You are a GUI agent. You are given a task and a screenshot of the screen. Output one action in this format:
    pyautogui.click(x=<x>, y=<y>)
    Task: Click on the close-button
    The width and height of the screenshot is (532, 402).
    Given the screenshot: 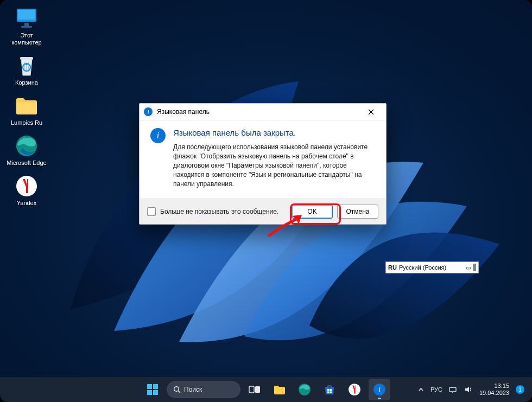 What is the action you would take?
    pyautogui.click(x=371, y=112)
    